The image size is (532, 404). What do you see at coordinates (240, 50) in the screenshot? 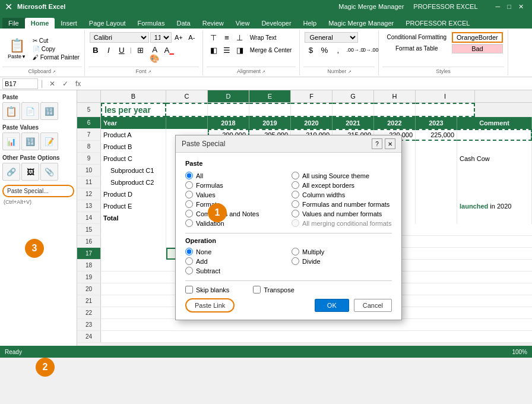
I see `align-right-btn: ◨` at bounding box center [240, 50].